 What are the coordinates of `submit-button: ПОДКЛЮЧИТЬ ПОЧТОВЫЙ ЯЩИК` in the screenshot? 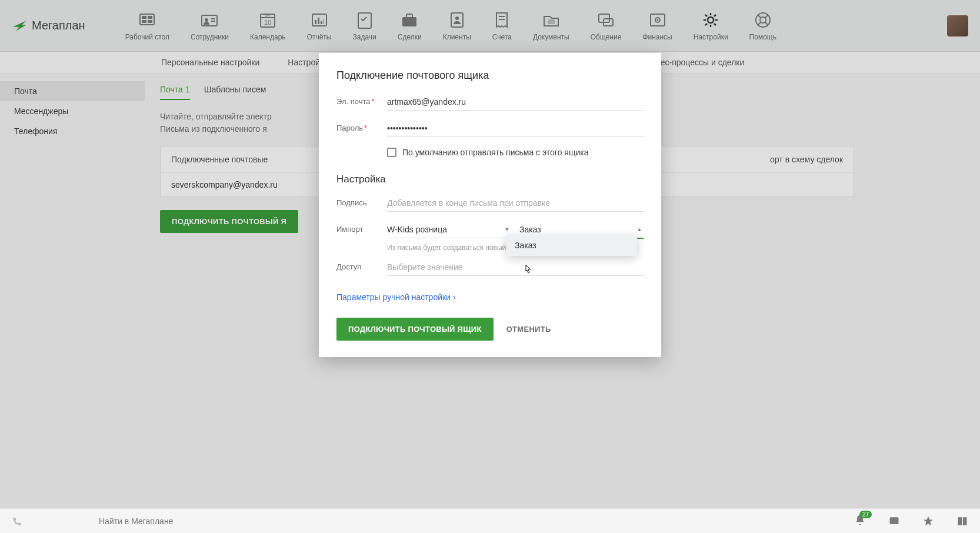 It's located at (415, 329).